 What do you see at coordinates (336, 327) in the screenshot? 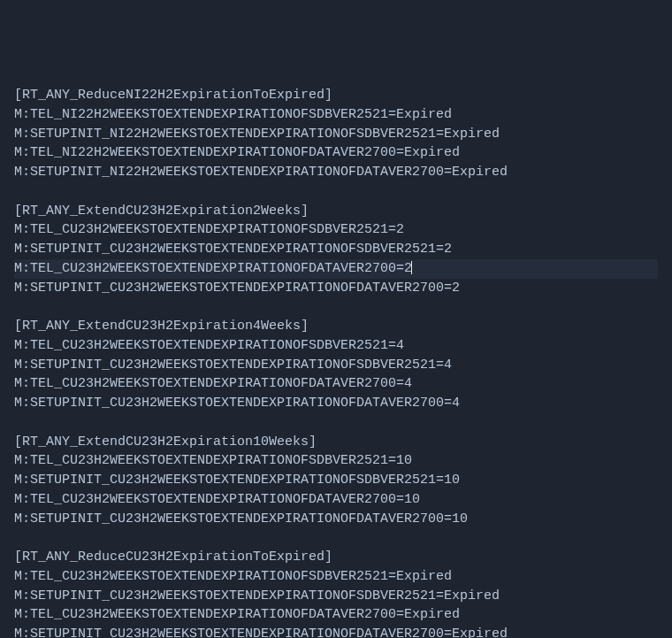
I see `section-header: [RT_ANY_ExtendCU23H2Expiration4Weeks]` at bounding box center [336, 327].